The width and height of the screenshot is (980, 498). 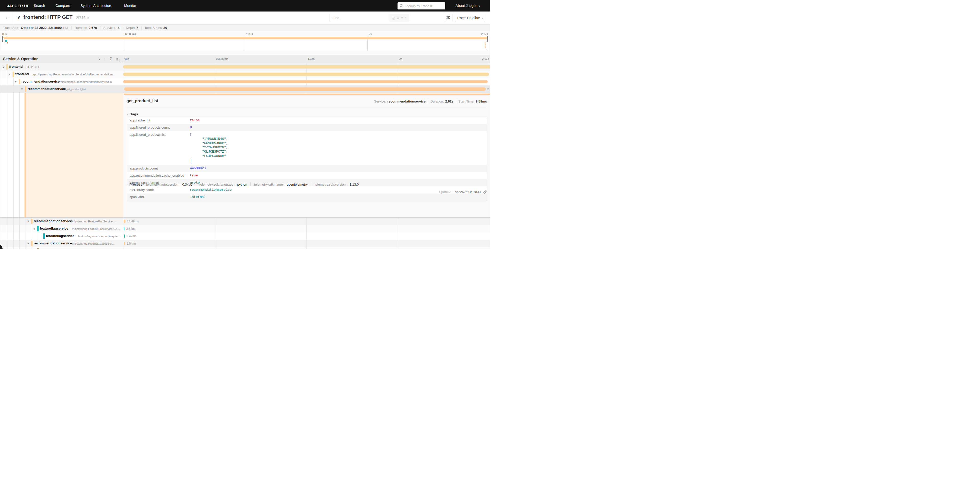 What do you see at coordinates (406, 18) in the screenshot?
I see `clear-find-icon: ×` at bounding box center [406, 18].